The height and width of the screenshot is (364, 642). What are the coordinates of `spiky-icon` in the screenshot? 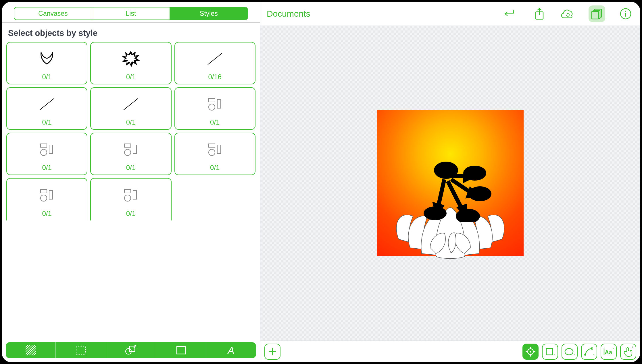 It's located at (131, 59).